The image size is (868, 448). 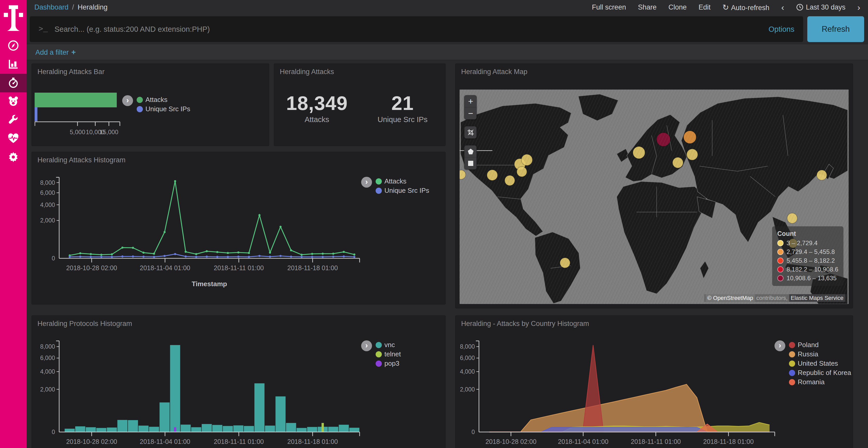 What do you see at coordinates (109, 132) in the screenshot?
I see `svg-text: 15,000` at bounding box center [109, 132].